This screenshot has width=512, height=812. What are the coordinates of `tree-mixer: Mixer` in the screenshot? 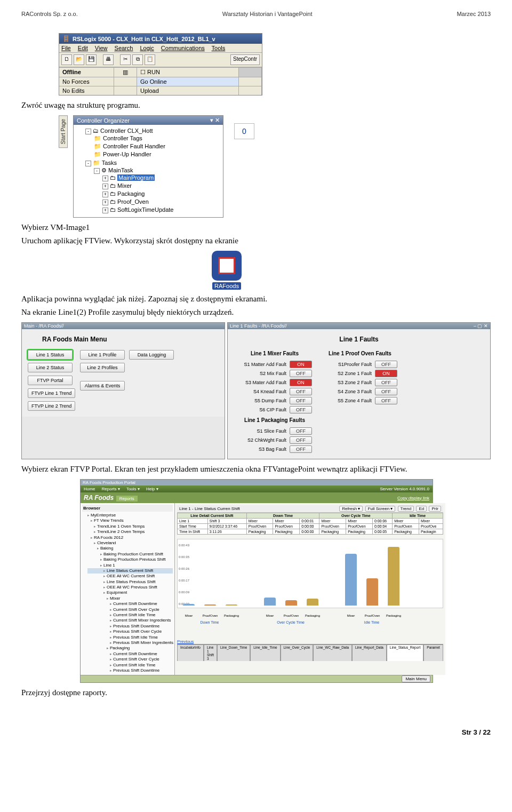 It's located at (125, 186).